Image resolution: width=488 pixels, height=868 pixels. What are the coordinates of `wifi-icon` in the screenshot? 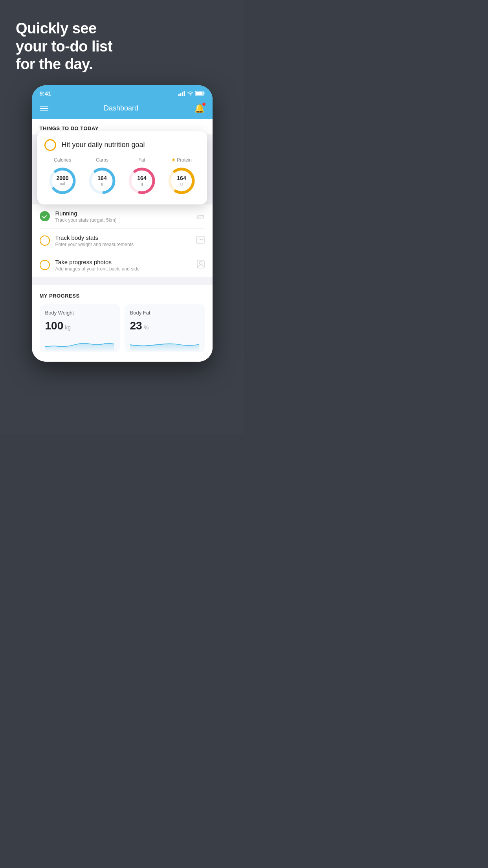 It's located at (190, 94).